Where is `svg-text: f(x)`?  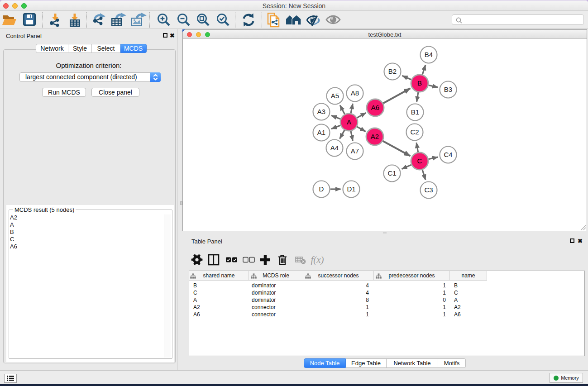 svg-text: f(x) is located at coordinates (317, 260).